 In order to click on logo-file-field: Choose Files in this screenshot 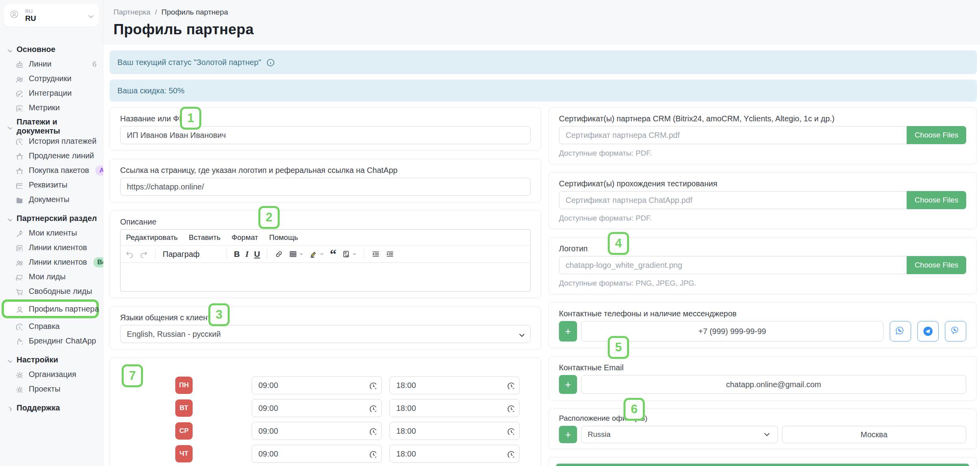, I will do `click(763, 265)`.